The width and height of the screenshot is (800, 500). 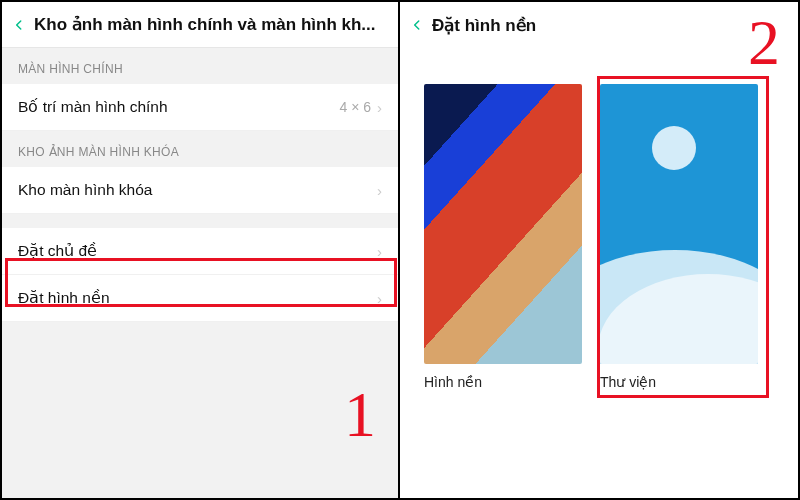 I want to click on row-layout: Bố trí màn hình chính 4 × 6 ›, so click(x=200, y=108).